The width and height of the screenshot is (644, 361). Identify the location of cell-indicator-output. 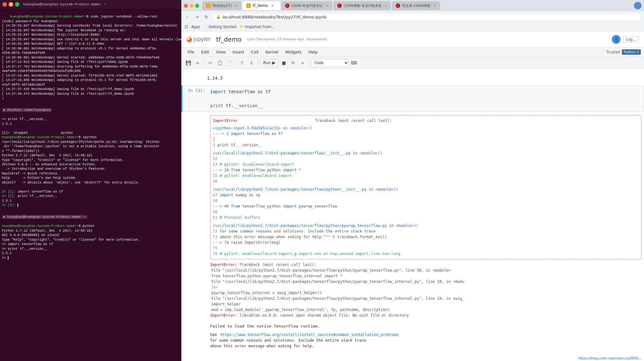
(192, 73).